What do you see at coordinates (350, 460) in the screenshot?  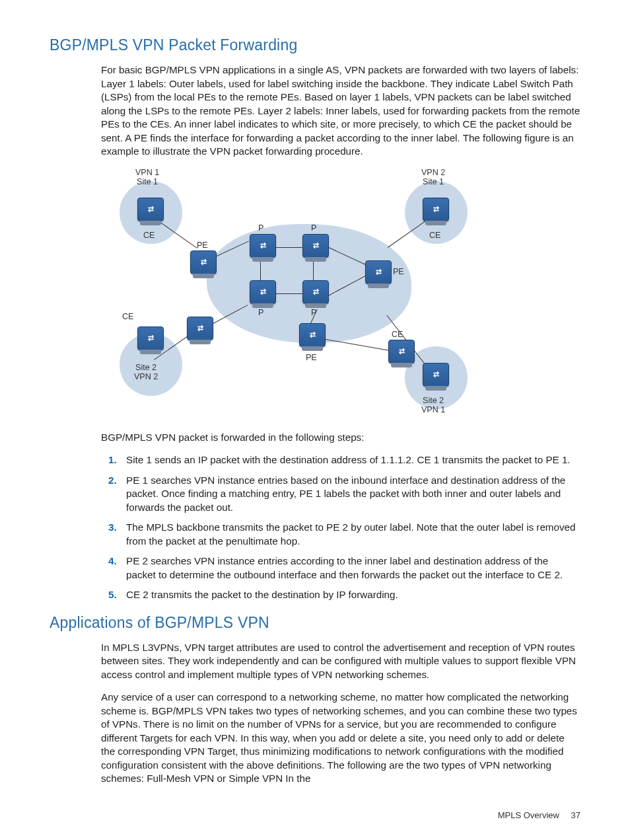 I see `step-item: Site 1 sends an IP packet with the desti…` at bounding box center [350, 460].